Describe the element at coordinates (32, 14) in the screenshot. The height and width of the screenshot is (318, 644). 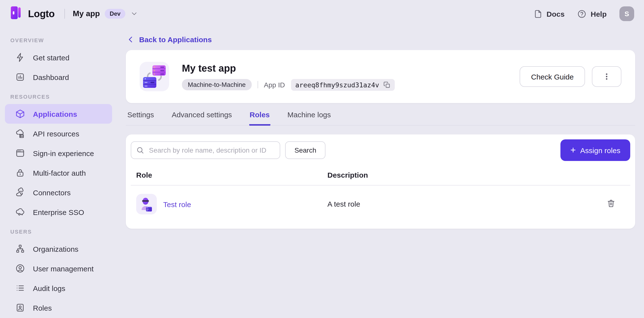
I see `logto-brand: Logto` at that location.